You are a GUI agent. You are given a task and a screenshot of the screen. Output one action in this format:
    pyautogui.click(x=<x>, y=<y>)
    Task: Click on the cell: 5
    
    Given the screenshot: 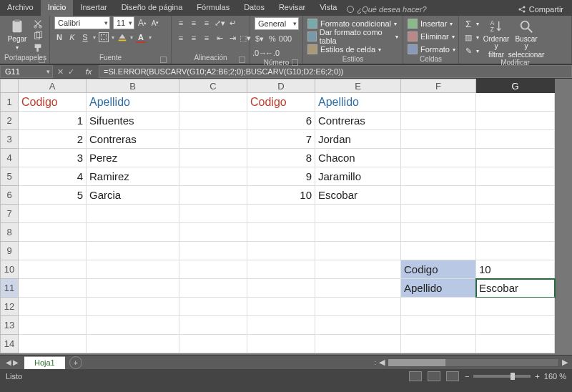 What is the action you would take?
    pyautogui.click(x=53, y=195)
    